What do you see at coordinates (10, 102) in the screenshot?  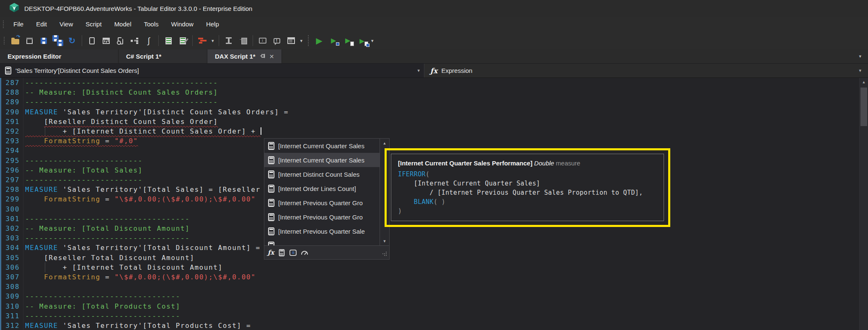 I see `line-number: 289` at bounding box center [10, 102].